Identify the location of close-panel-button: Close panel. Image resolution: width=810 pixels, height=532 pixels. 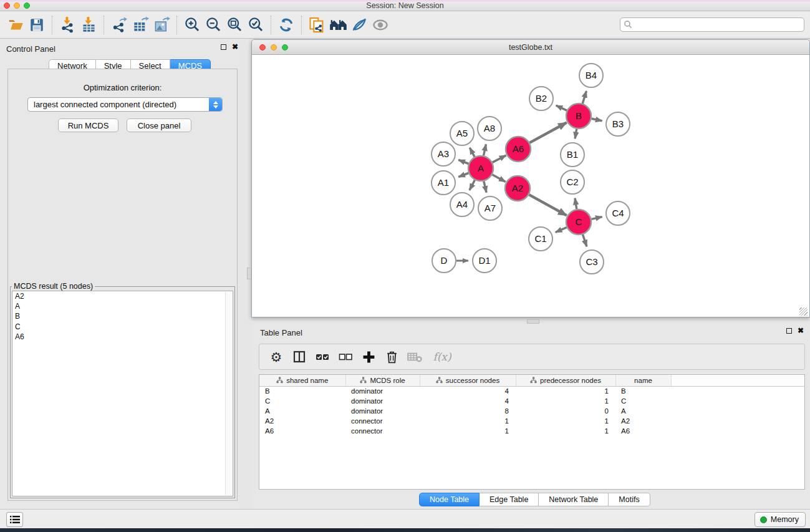
(159, 125).